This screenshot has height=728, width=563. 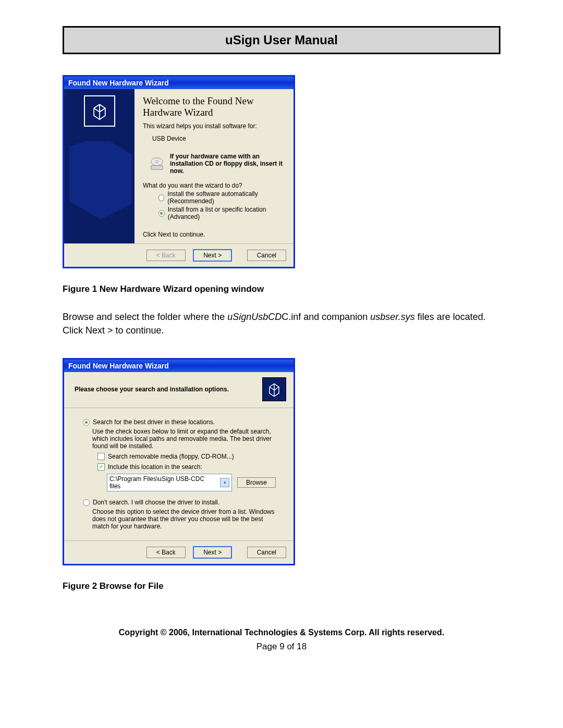 I want to click on wizard1-titlebar: Found New Hardware Wizard, so click(x=179, y=83).